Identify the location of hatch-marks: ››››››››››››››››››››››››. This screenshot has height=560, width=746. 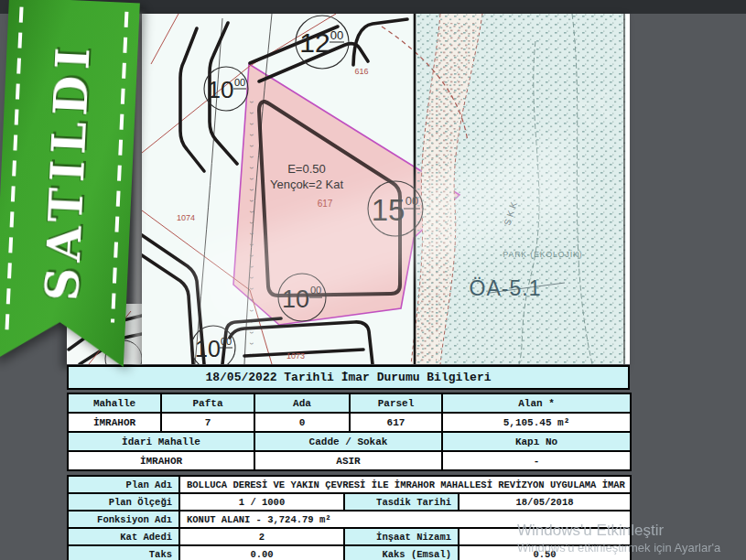
(252, 232).